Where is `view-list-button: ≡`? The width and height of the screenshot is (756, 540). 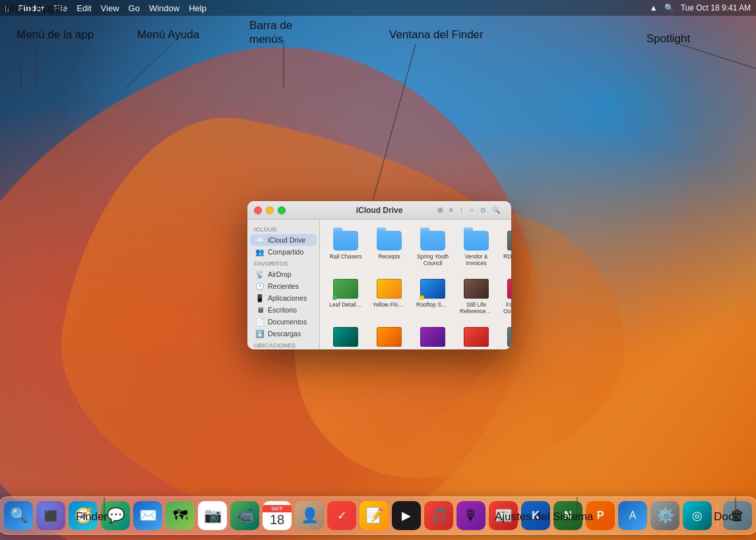 view-list-button: ≡ is located at coordinates (451, 210).